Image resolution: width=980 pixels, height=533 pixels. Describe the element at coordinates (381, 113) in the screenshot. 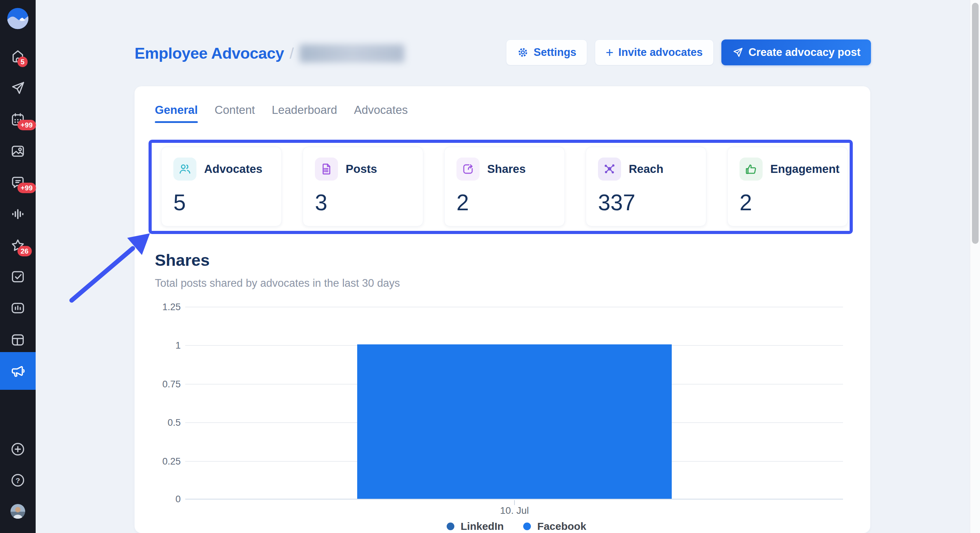

I see `tab-advocates: Advocates` at that location.